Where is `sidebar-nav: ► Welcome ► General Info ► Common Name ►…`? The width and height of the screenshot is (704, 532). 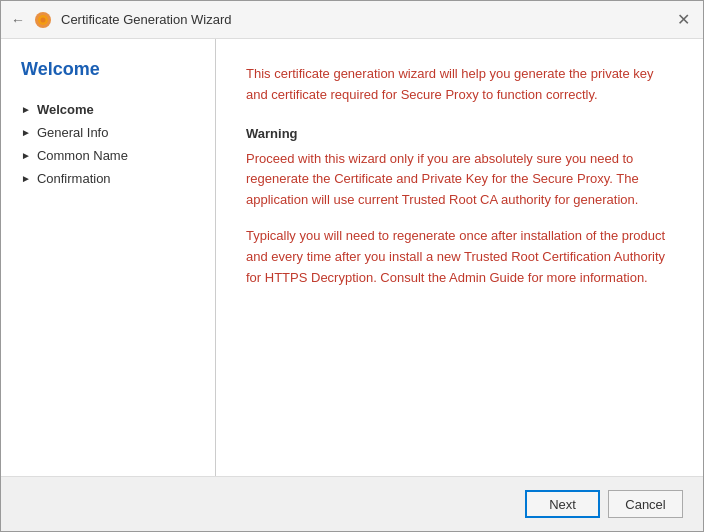
sidebar-nav: ► Welcome ► General Info ► Common Name ►… is located at coordinates (108, 144).